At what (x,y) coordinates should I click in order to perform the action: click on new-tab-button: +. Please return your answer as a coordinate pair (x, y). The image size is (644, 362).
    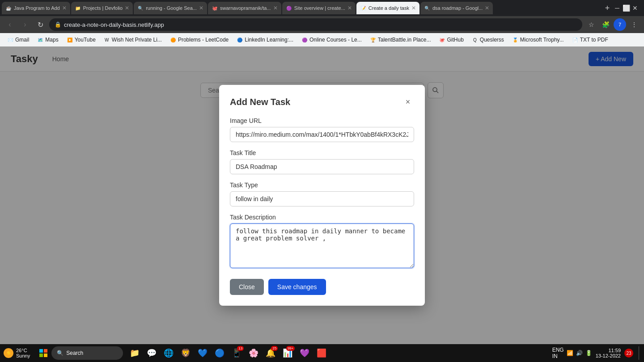
    Looking at the image, I should click on (607, 8).